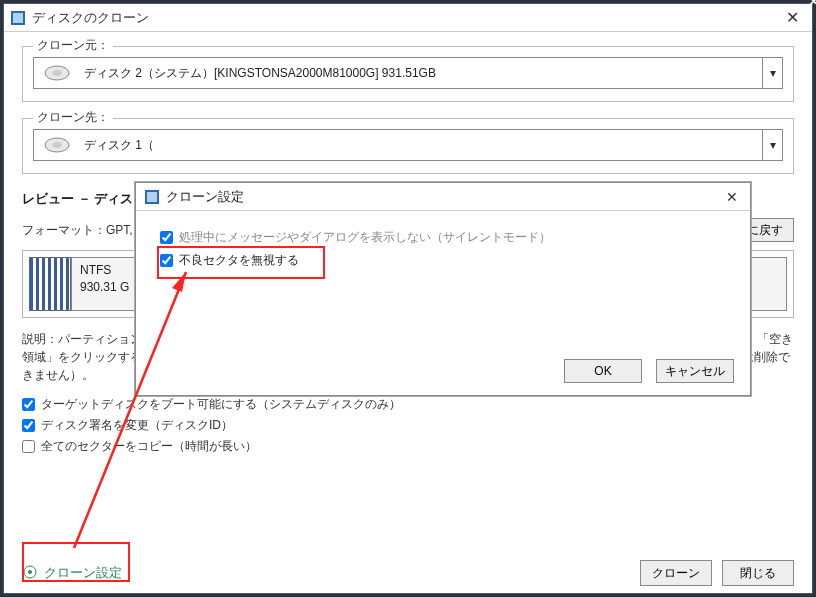  Describe the element at coordinates (408, 74) in the screenshot. I see `source-fieldset: クローン元： ディスク 2（システム）[KINGSTONSA2000M81000…` at that location.